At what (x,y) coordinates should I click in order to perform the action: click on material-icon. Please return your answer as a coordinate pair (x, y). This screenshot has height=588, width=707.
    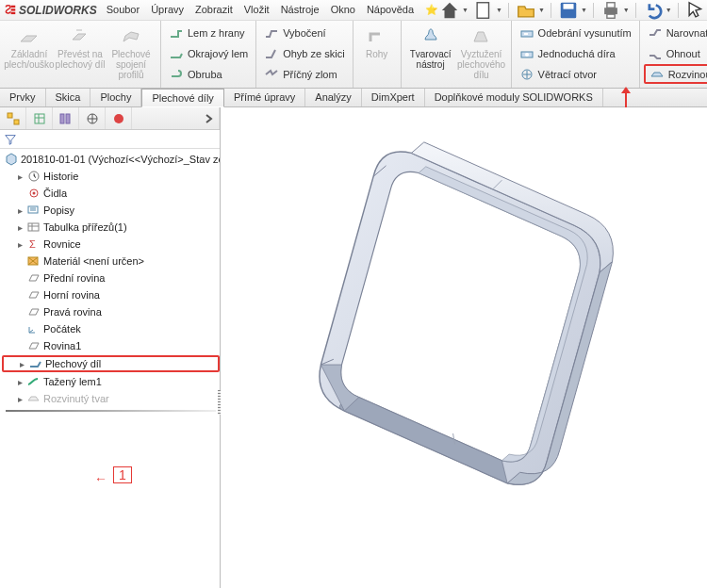
    Looking at the image, I should click on (34, 261).